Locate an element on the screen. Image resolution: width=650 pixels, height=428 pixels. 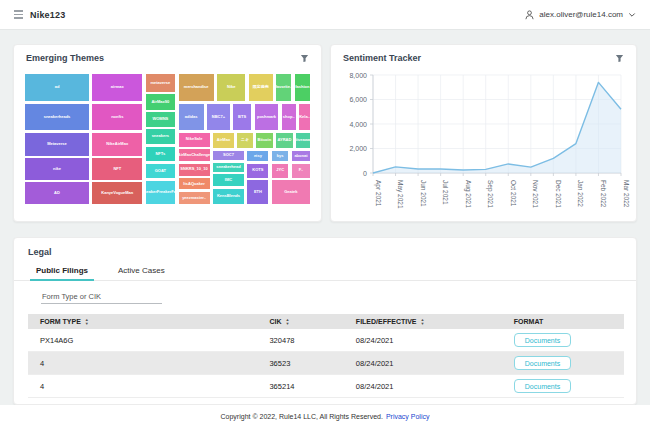
treemap-tile: AD is located at coordinates (57, 193).